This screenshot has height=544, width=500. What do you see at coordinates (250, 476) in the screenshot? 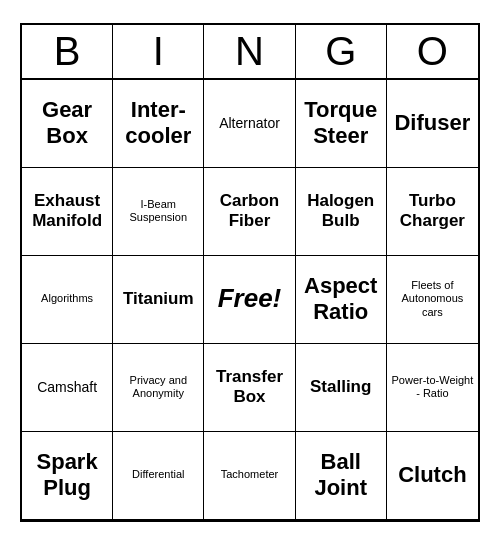
I see `bingo-cell: Tachometer` at bounding box center [250, 476].